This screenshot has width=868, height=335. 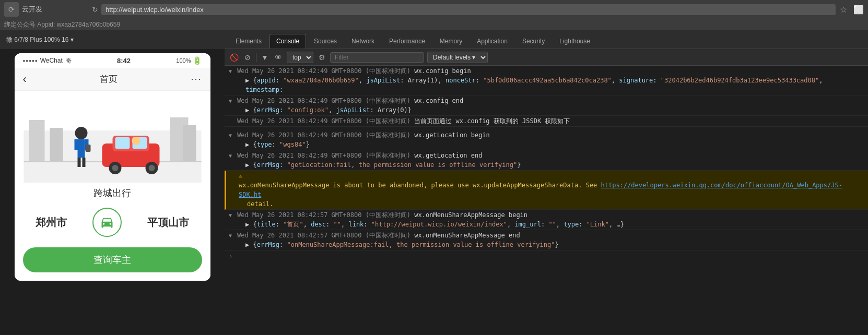 What do you see at coordinates (124, 61) in the screenshot?
I see `phone-time: 8:42` at bounding box center [124, 61].